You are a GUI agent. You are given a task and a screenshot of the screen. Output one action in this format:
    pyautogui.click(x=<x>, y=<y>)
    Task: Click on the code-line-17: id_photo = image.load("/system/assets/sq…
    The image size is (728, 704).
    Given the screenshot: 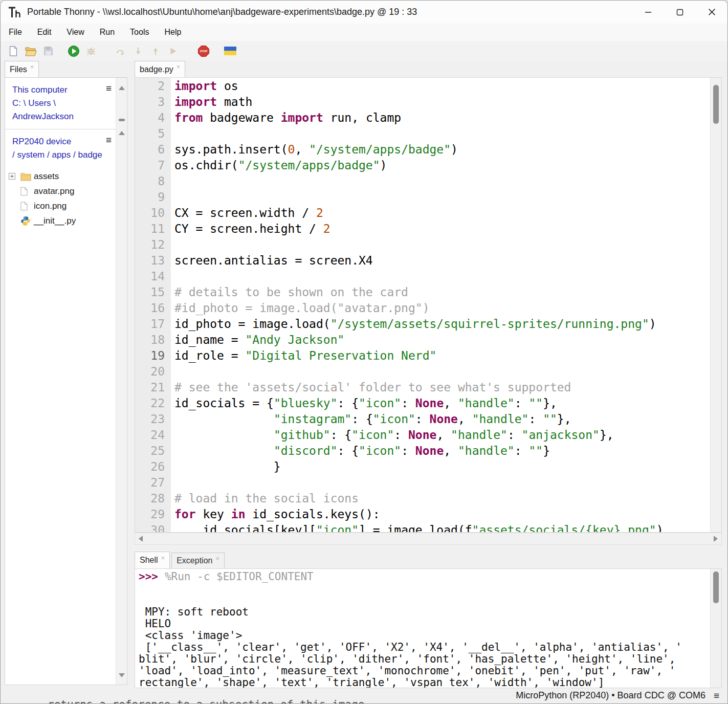 What is the action you would take?
    pyautogui.click(x=442, y=324)
    